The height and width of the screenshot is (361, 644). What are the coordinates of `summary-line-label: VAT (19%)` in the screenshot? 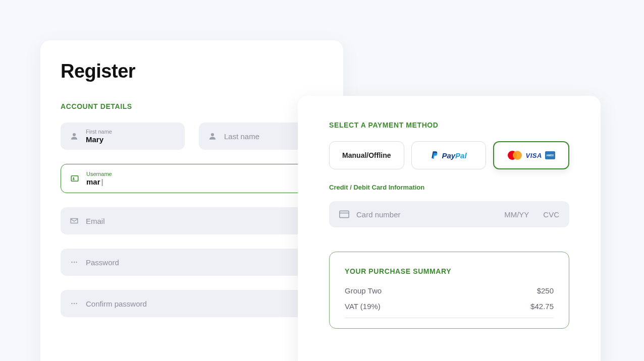 It's located at (362, 307).